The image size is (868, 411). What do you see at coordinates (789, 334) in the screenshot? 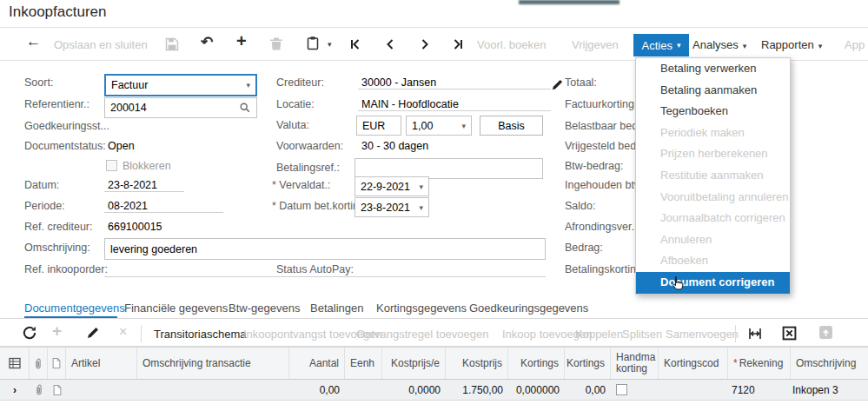
I see `export-excel-icon` at bounding box center [789, 334].